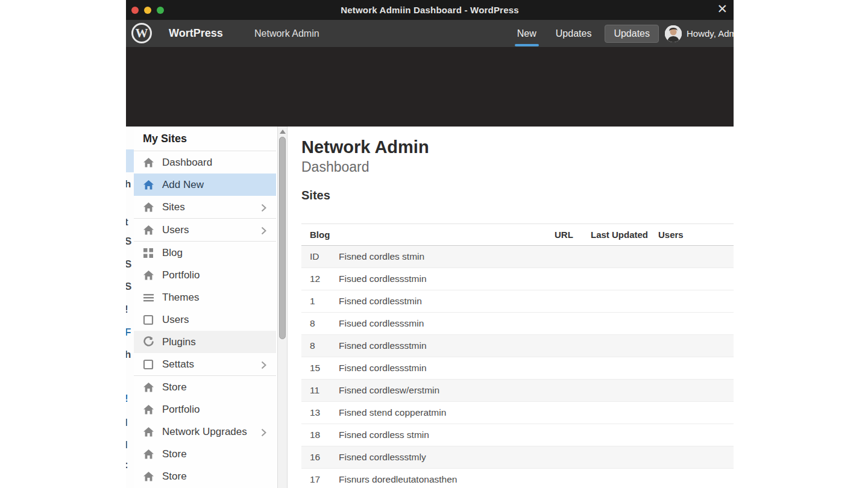 This screenshot has width=868, height=488. What do you see at coordinates (573, 235) in the screenshot?
I see `column-header-url: URL` at bounding box center [573, 235].